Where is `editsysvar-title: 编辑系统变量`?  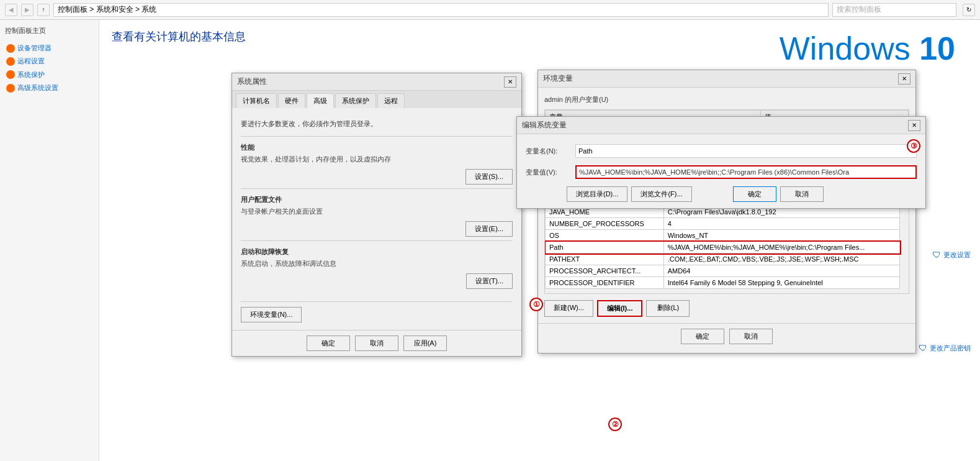
editsysvar-title: 编辑系统变量 is located at coordinates (544, 126).